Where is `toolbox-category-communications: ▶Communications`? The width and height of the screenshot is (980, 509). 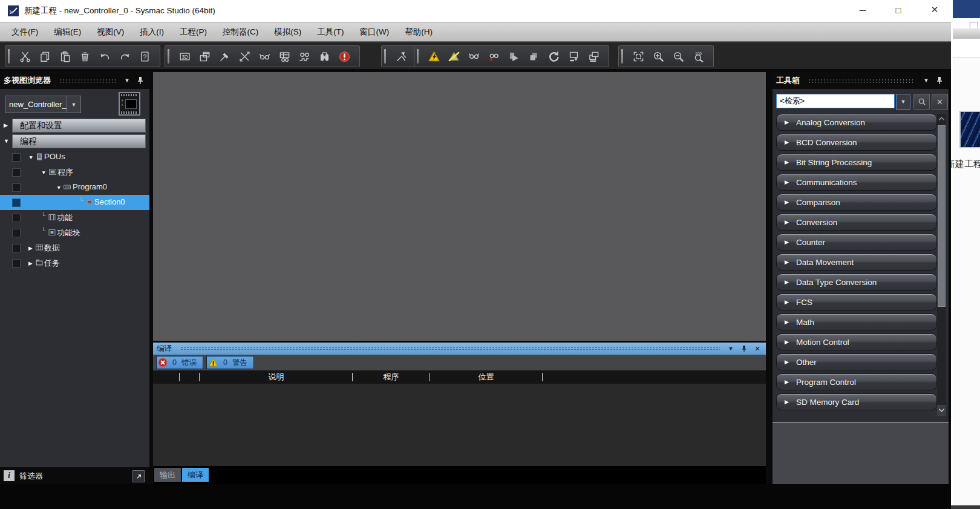 toolbox-category-communications: ▶Communications is located at coordinates (857, 182).